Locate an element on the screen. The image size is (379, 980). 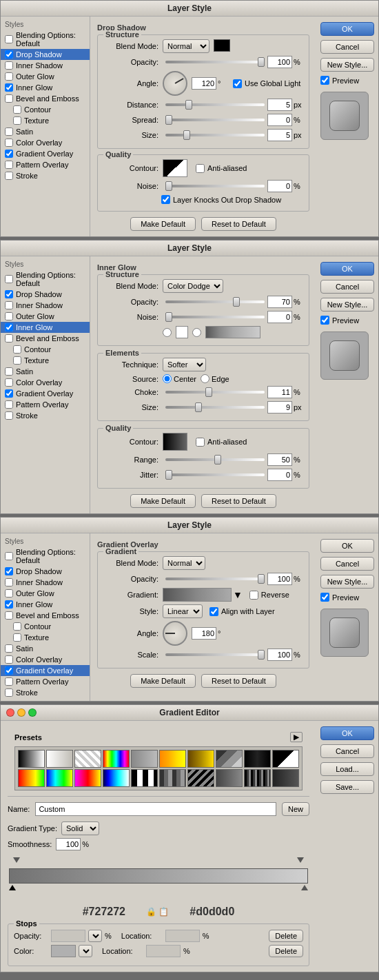
anti-aliased-checkbox is located at coordinates (200, 168).